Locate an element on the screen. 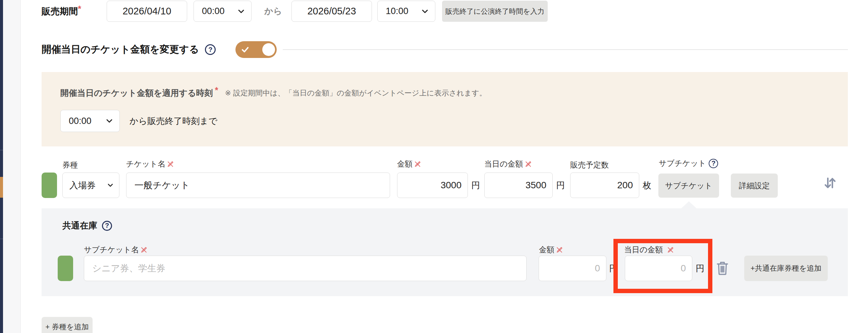  apply-time-note: ※ 設定期間中は、「当日の金額」の金額がイベントページ上に表示されます。 is located at coordinates (355, 94).